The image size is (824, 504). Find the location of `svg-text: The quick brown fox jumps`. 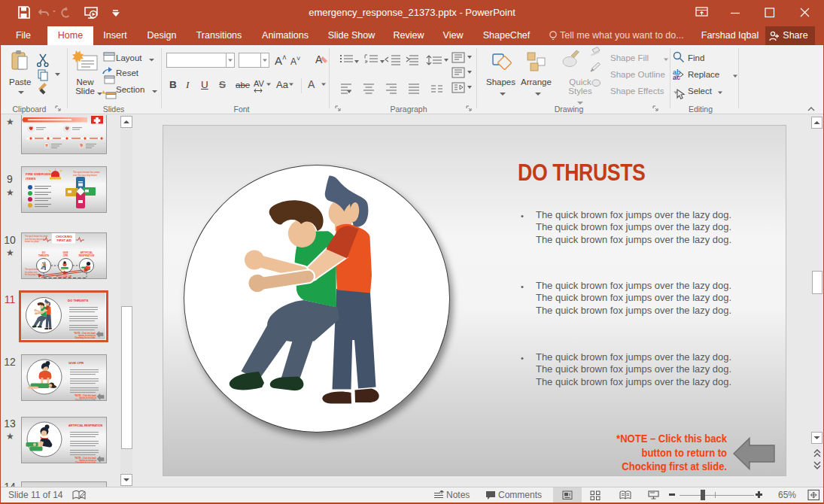

svg-text: The quick brown fox jumps is located at coordinates (37, 236).